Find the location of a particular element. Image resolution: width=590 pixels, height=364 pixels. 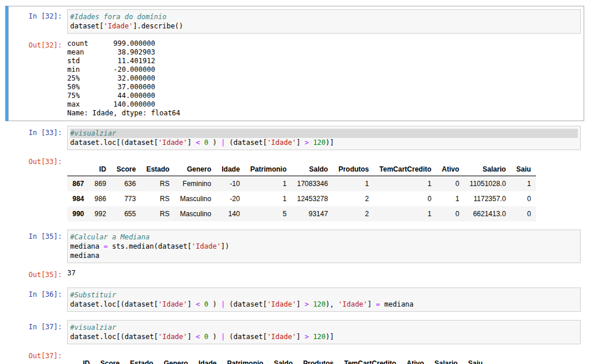

table-data-cell: 2 is located at coordinates (354, 214).